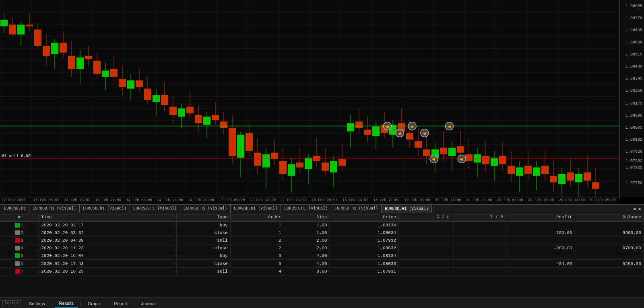  What do you see at coordinates (306, 209) in the screenshot?
I see `tab-eurusd-h1-visual-6: EURUSD,H1 (visual)` at bounding box center [306, 209].